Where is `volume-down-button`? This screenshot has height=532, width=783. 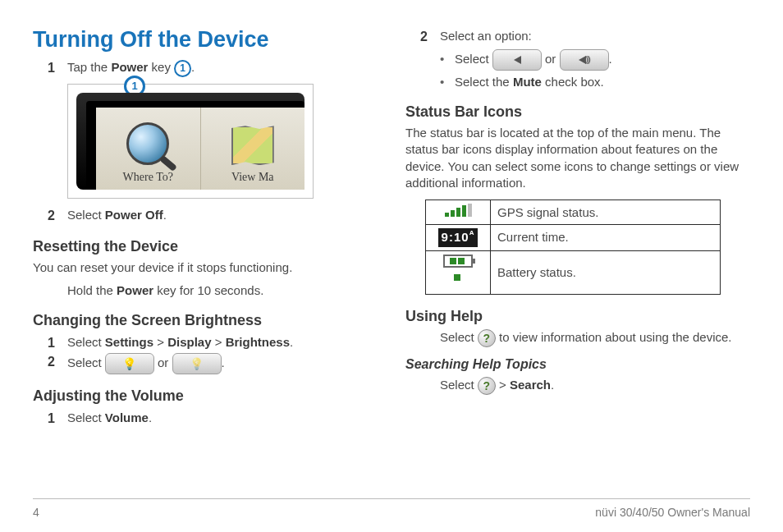 volume-down-button is located at coordinates (517, 60).